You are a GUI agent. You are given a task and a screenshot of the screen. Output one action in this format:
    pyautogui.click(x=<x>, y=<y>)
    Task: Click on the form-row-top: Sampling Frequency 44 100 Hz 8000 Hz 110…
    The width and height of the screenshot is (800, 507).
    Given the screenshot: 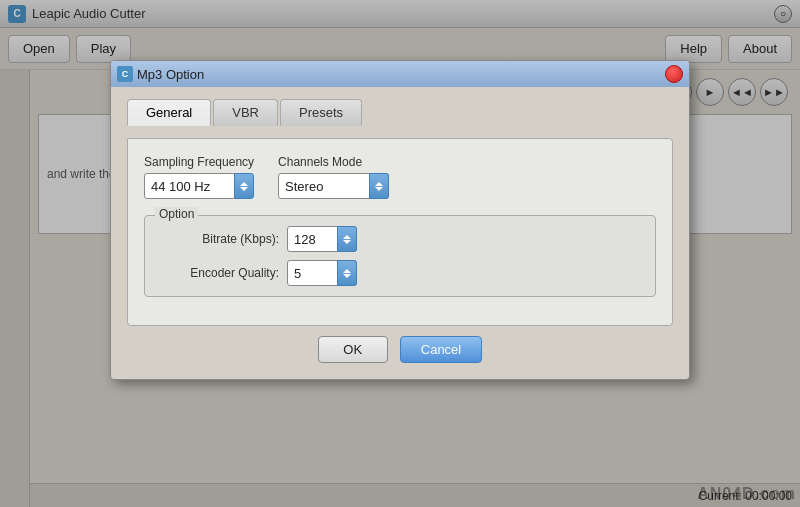 What is the action you would take?
    pyautogui.click(x=400, y=177)
    